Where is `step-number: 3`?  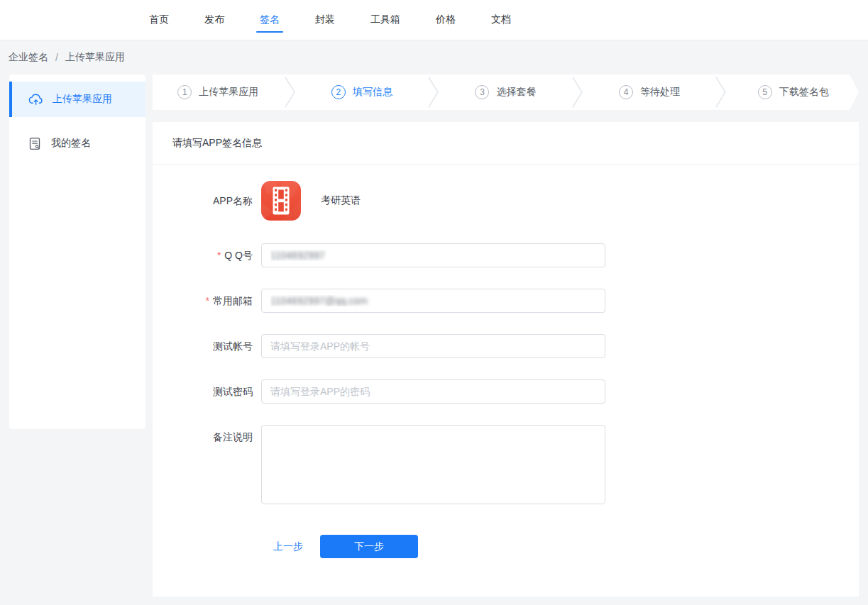
step-number: 3 is located at coordinates (482, 92).